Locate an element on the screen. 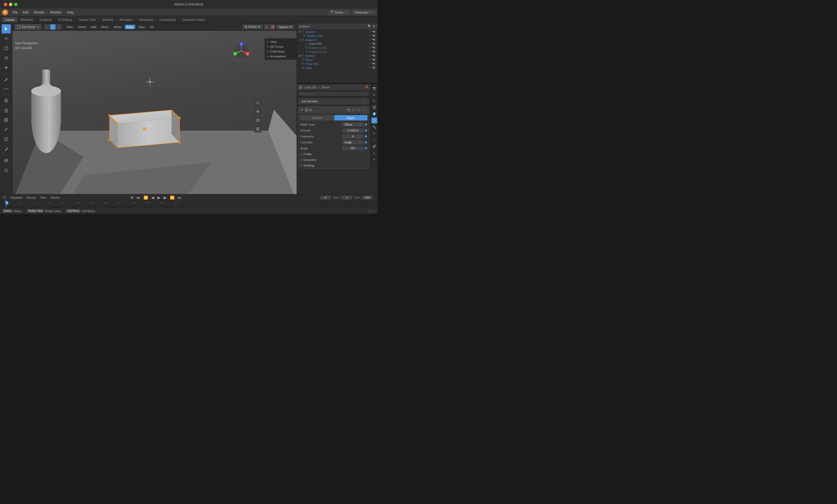  outliner-row-plane001: ▽ Plane.001 👁 📷 is located at coordinates (337, 64).